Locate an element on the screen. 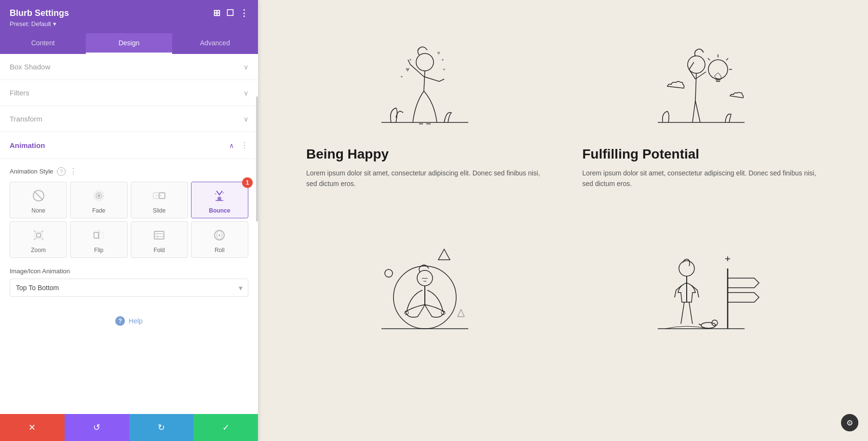  tab-design: Design is located at coordinates (129, 43).